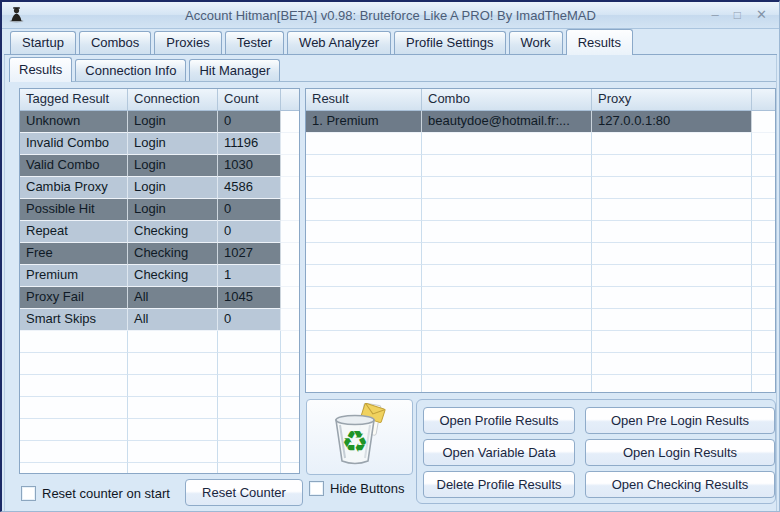  Describe the element at coordinates (160, 232) in the screenshot. I see `table-row: RepeatChecking0` at that location.